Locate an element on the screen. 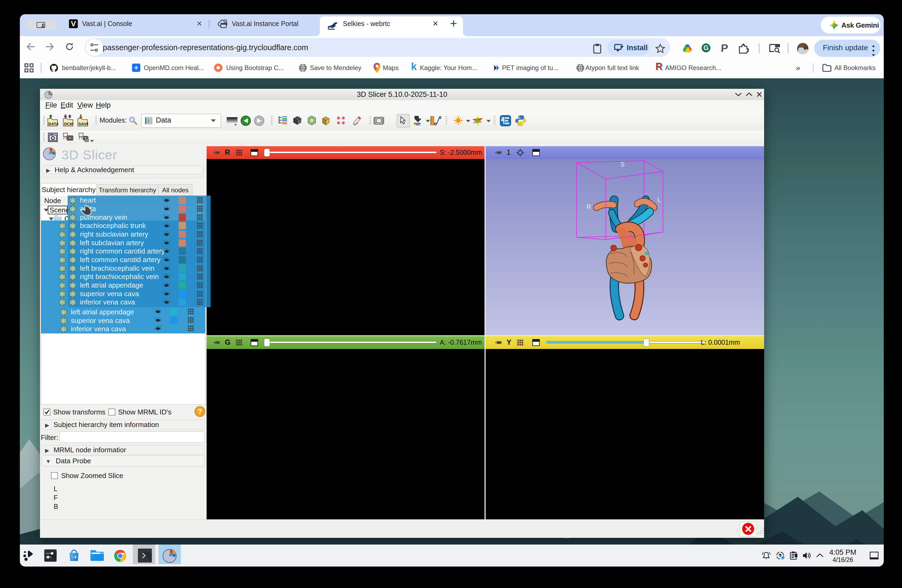 The width and height of the screenshot is (902, 588). svg-text: DCM is located at coordinates (69, 124).